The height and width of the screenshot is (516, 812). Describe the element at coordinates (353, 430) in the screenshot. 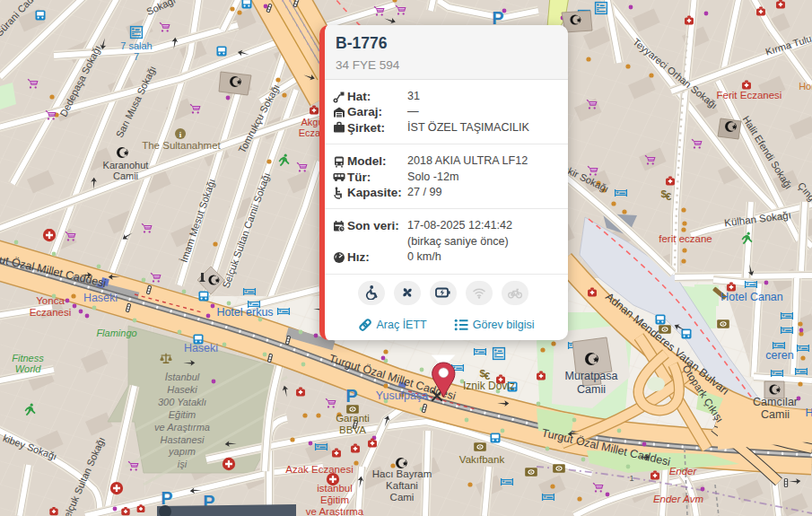

I see `svg-text: BBVA` at that location.